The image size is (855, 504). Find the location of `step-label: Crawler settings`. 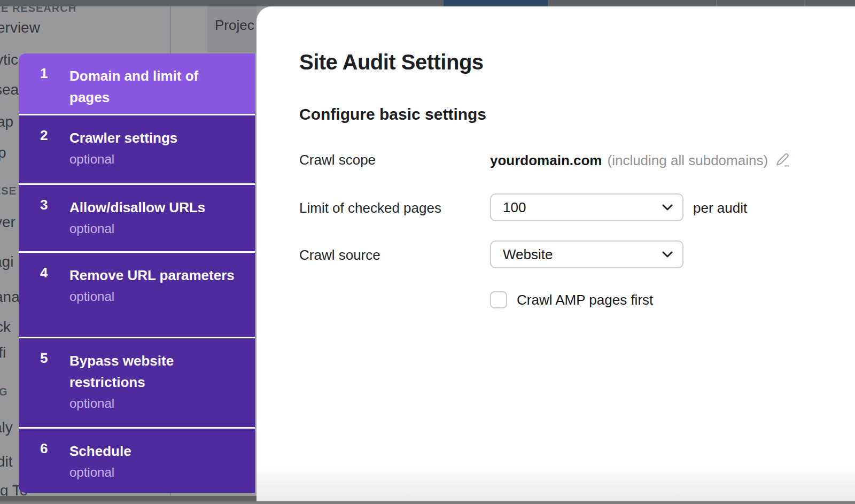

step-label: Crawler settings is located at coordinates (155, 138).